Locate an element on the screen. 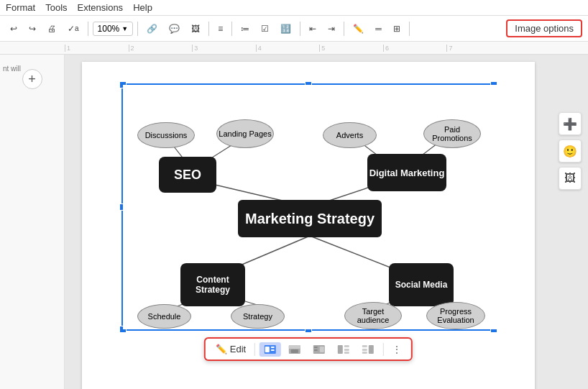  layout-wrap-right-button is located at coordinates (368, 349).